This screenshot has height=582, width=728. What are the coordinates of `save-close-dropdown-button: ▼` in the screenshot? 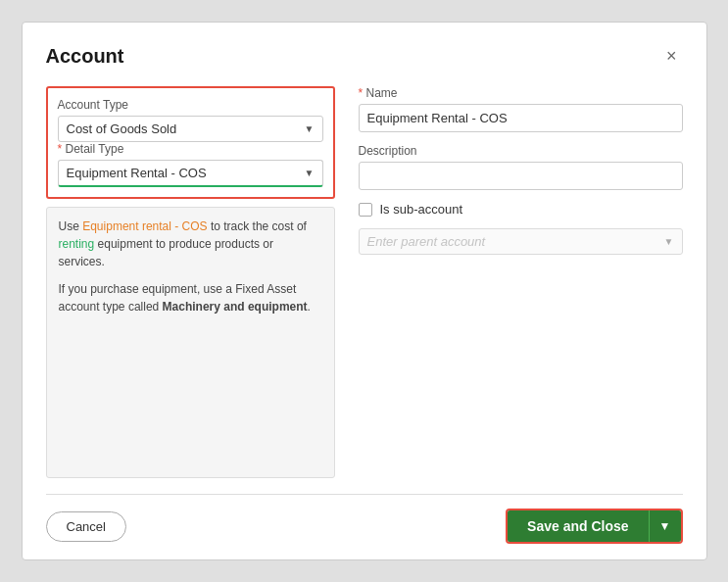 It's located at (664, 526).